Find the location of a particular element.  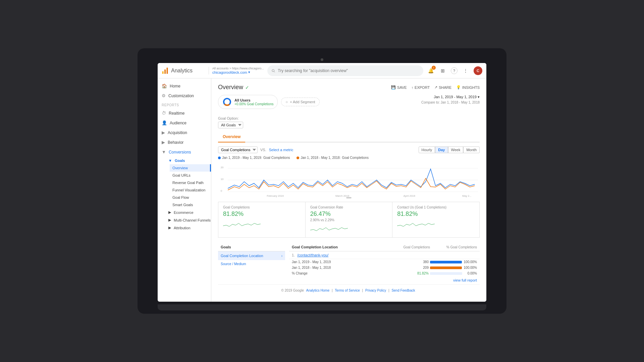

date-range-primary: Jan 1, 2019 - May 1, 2019 ▾ is located at coordinates (450, 97).